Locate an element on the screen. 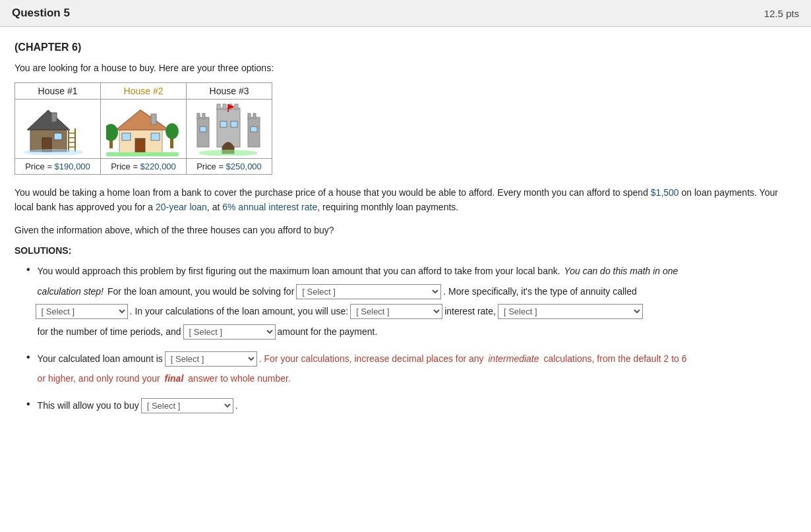  house2-image is located at coordinates (142, 129).